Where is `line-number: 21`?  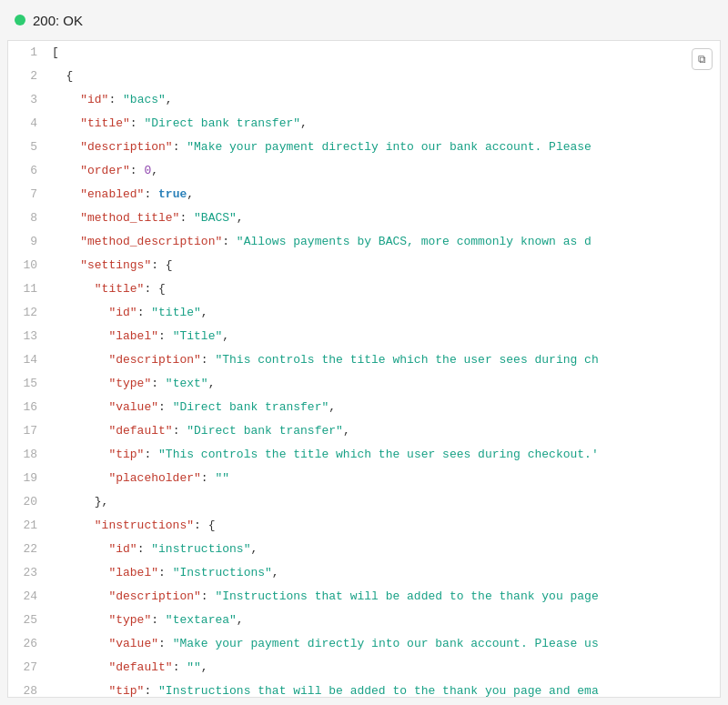
line-number: 21 is located at coordinates (30, 526).